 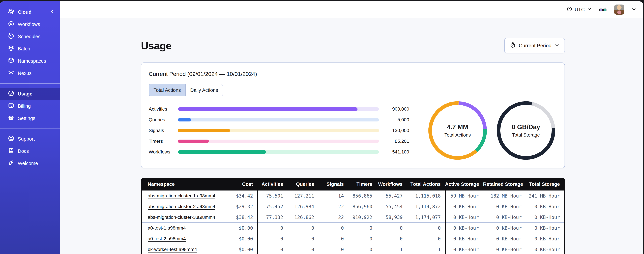 What do you see at coordinates (426, 250) in the screenshot?
I see `table-cell: 1` at bounding box center [426, 250].